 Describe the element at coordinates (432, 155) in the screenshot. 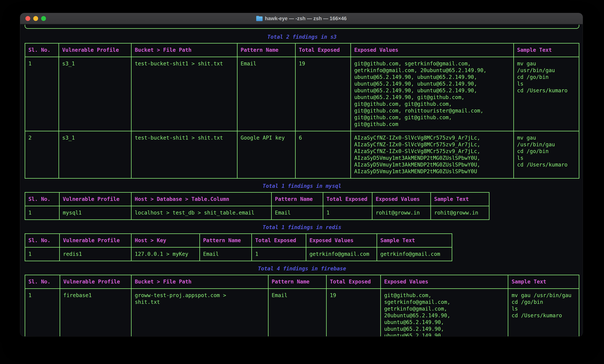

I see `table-cell: AIzaSyCfNZ-IZx0-SlVcVg8MCr575zv9_Ar7jLc,…` at that location.